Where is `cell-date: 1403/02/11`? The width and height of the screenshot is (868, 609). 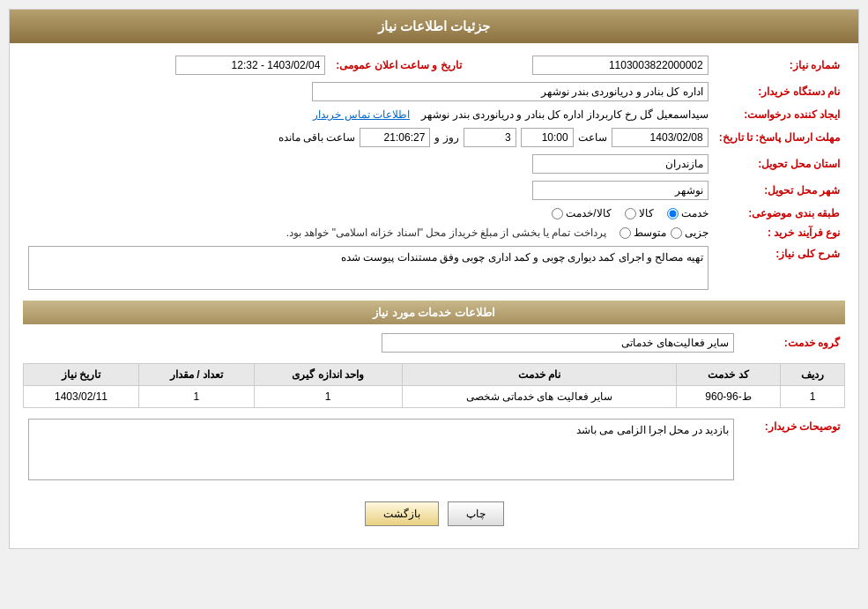
cell-date: 1403/02/11 is located at coordinates (81, 397).